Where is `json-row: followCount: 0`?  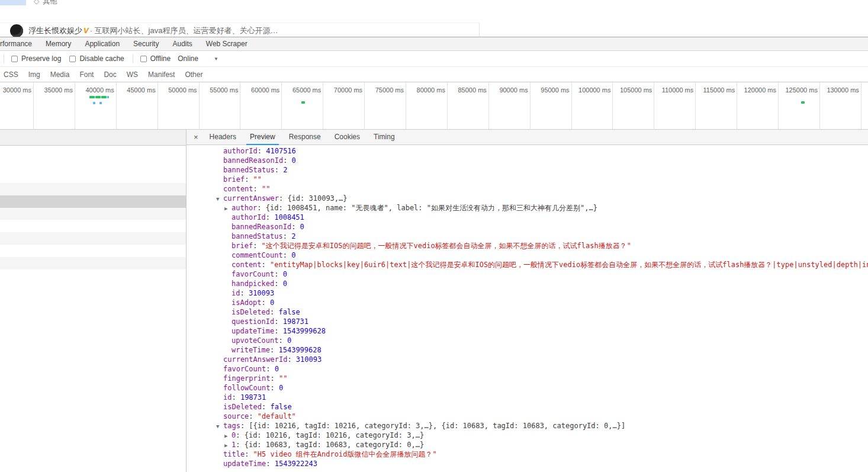 json-row: followCount: 0 is located at coordinates (527, 388).